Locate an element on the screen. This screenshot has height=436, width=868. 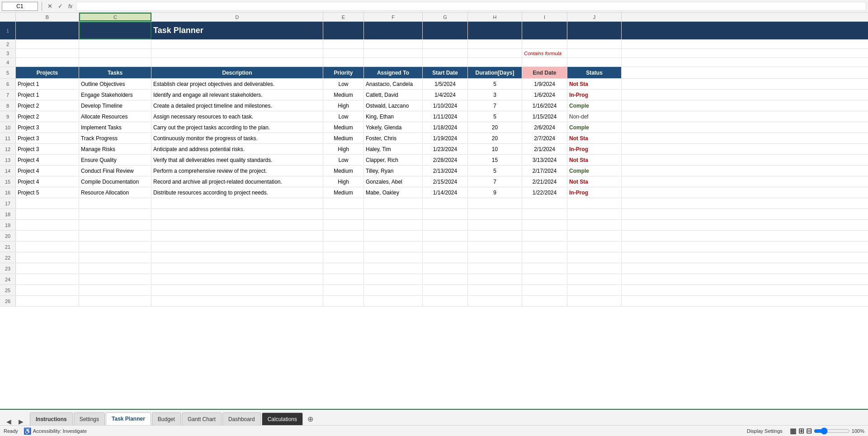
empty-cell-e24 is located at coordinates (344, 280).